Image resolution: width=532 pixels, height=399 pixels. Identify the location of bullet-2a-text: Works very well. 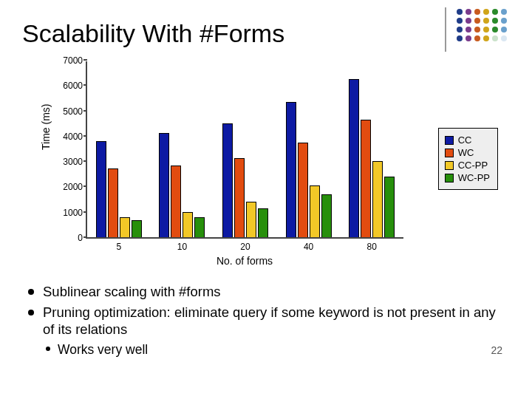
(103, 349).